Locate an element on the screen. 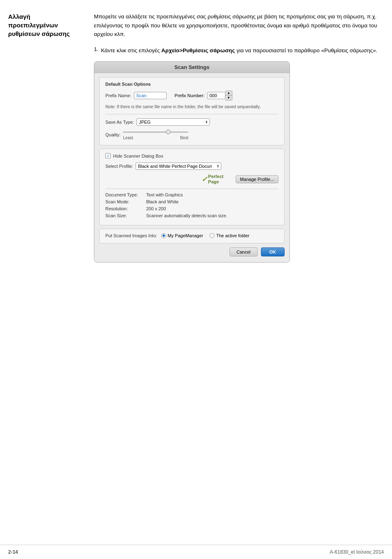 Image resolution: width=392 pixels, height=559 pixels. perfect-page-text: Perfect Page is located at coordinates (216, 179).